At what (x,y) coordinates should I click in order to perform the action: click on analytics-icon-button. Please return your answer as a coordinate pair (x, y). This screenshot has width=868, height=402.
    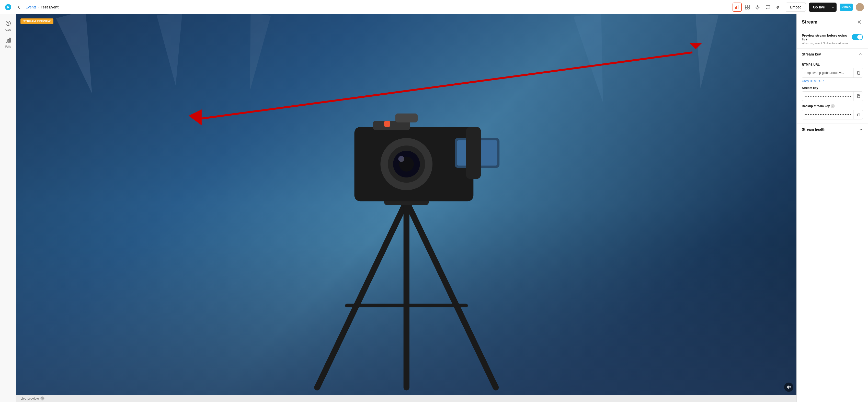
    Looking at the image, I should click on (737, 7).